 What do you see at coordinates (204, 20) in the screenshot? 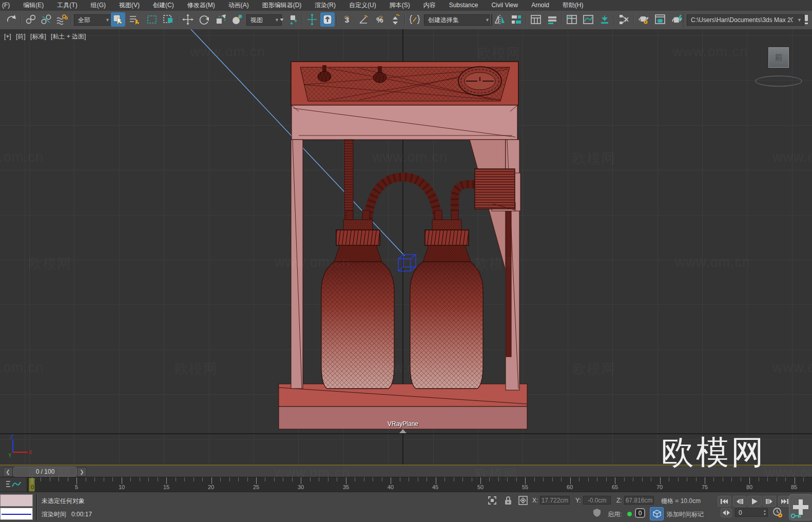
I see `select-and-rotate-icon` at bounding box center [204, 20].